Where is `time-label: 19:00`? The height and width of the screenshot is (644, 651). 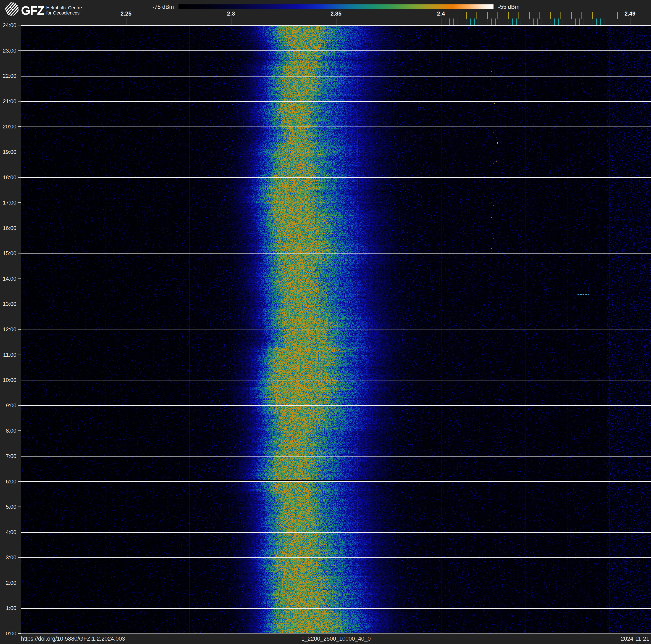
time-label: 19:00 is located at coordinates (8, 152).